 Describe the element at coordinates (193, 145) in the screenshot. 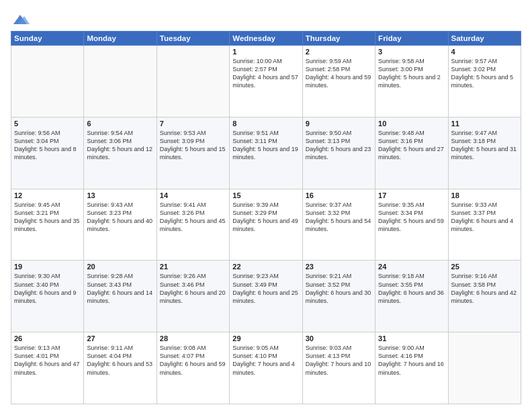

I see `day-info: Sunrise: 9:53 AM Sunset: 3:09 PM Dayligh…` at that location.